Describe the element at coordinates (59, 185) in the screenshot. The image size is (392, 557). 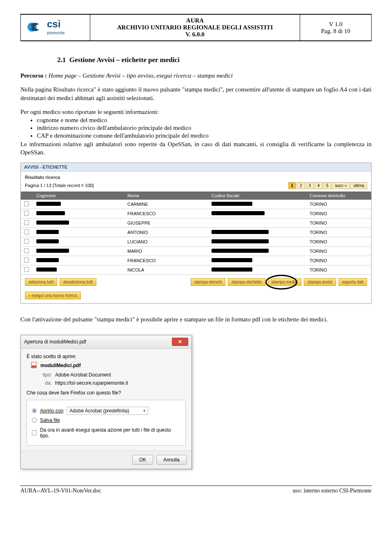
I see `page-count-info: Pagina 1 / 13 [Totale record = 100]` at that location.